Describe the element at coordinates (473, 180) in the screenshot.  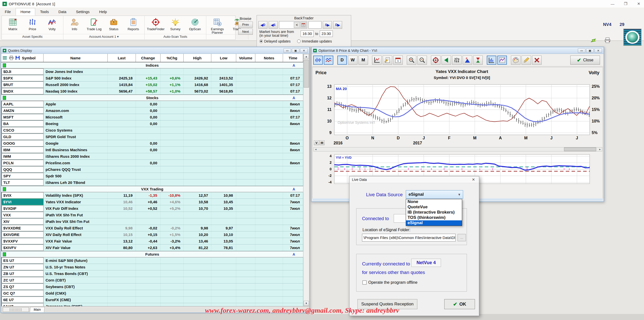
I see `dialog-close-icon: ✕` at that location.